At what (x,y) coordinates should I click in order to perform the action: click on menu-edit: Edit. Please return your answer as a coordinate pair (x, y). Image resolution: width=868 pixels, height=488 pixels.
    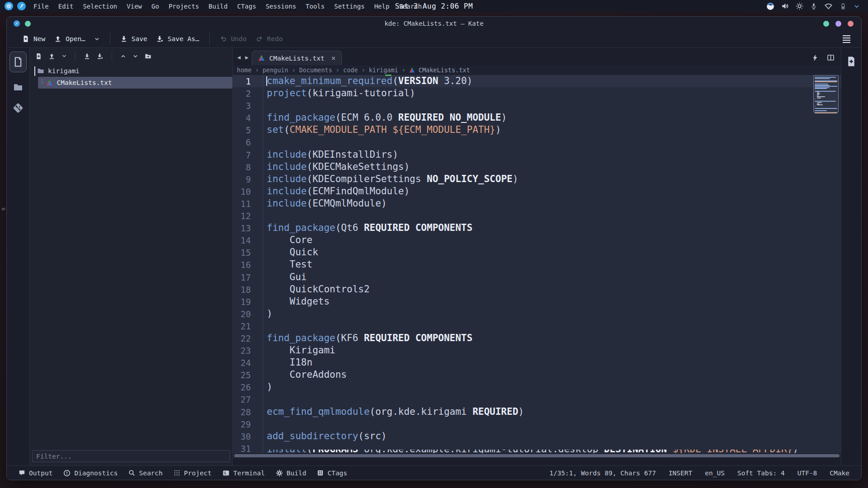
    Looking at the image, I should click on (66, 6).